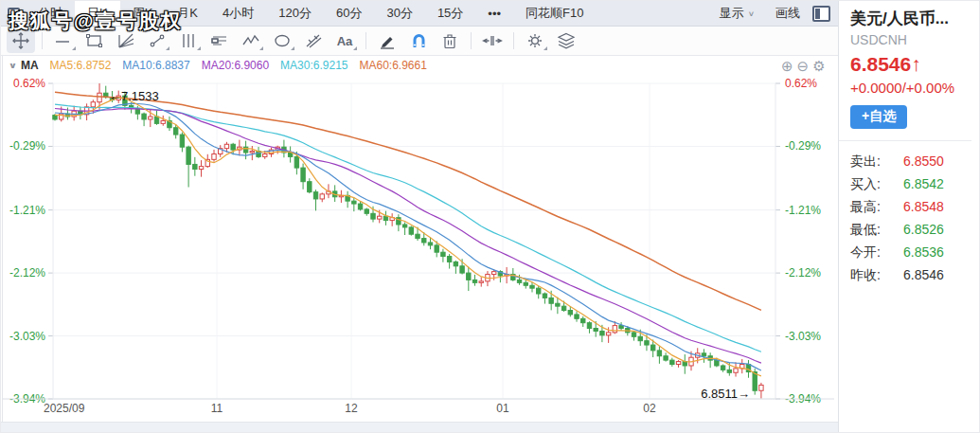 The height and width of the screenshot is (433, 980). What do you see at coordinates (30, 65) in the screenshot?
I see `ma-legend-title: MA` at bounding box center [30, 65].